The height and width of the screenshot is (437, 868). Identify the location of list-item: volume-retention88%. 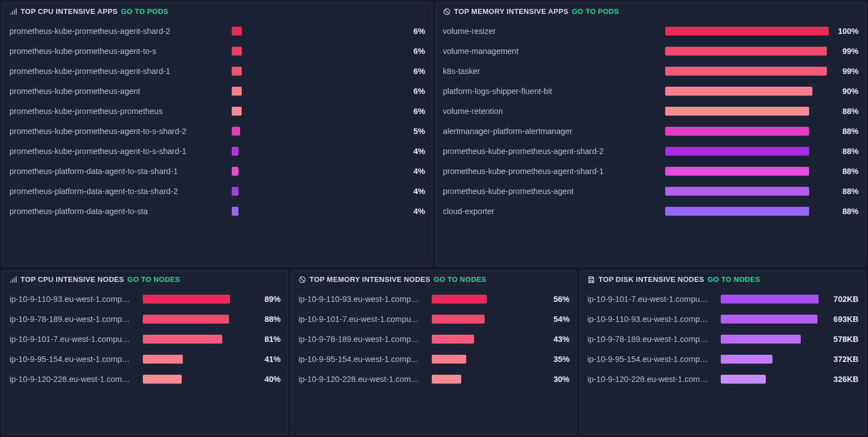
(651, 111).